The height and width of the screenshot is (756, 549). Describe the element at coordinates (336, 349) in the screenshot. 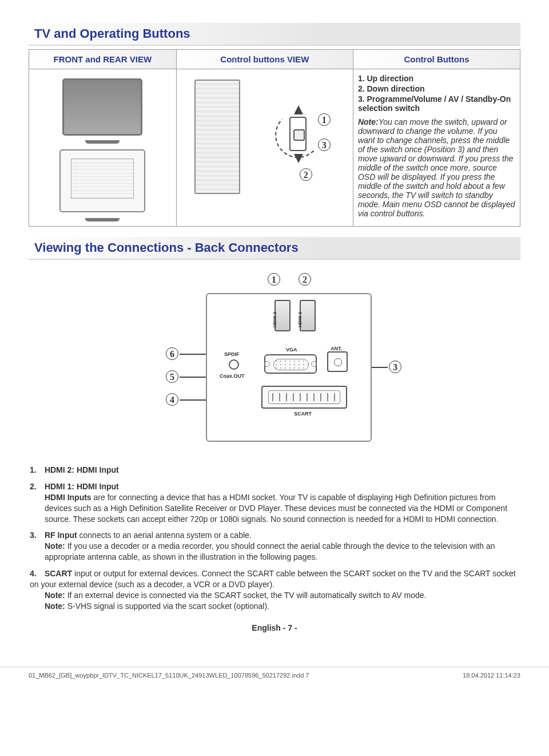

I see `ant-label: ANT.` at that location.